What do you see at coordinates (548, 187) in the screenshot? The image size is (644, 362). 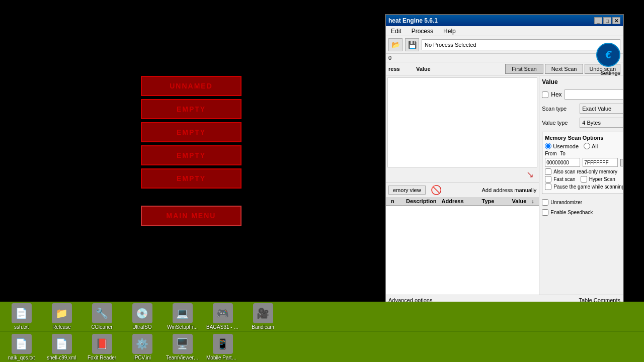 I see `pausegame-checkbox` at bounding box center [548, 187].